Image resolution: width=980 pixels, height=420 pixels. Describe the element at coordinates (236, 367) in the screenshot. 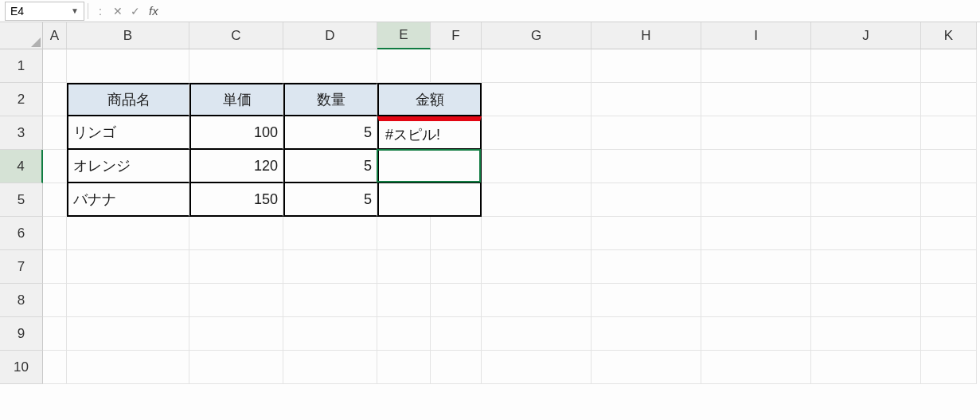

I see `cell-C10` at that location.